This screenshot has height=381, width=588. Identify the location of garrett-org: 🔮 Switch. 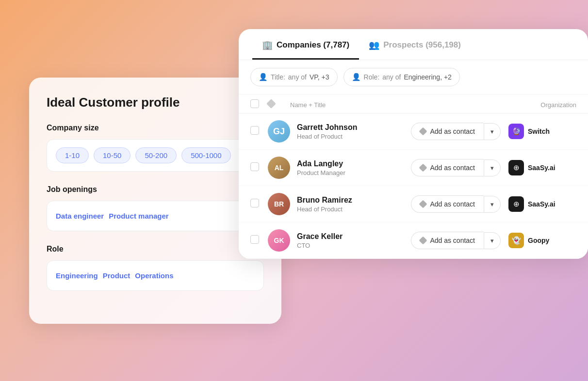
(542, 131).